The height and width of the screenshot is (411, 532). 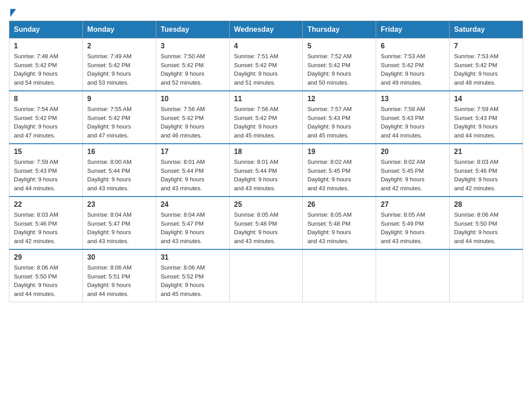 I want to click on day-number: 24, so click(x=193, y=205).